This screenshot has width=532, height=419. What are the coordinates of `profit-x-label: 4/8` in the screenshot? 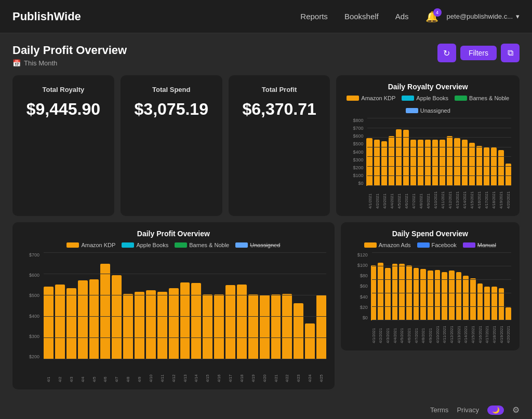 It's located at (128, 372).